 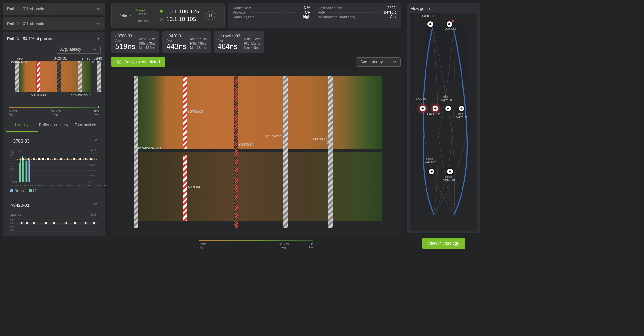 What do you see at coordinates (54, 24) in the screenshot?
I see `path-2-accordion: Path 2 - 0% of packets` at bounding box center [54, 24].